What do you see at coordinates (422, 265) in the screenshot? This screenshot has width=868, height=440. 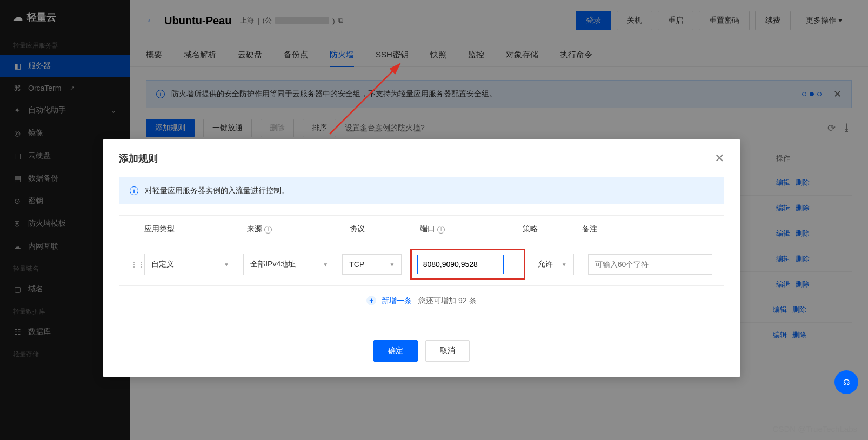 I see `rule-row: ⋮⋮ 自定义 ▼ 全部IPv4地址 ▼ TCP ▼` at bounding box center [422, 265].